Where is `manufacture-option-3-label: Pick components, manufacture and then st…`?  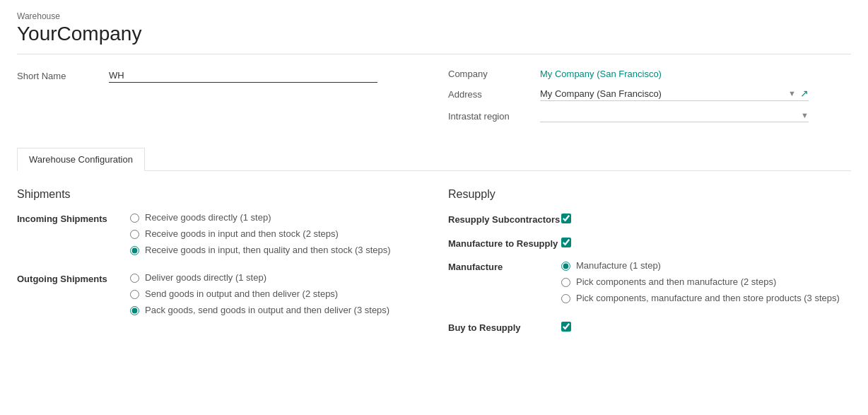 manufacture-option-3-label: Pick components, manufacture and then st… is located at coordinates (708, 298).